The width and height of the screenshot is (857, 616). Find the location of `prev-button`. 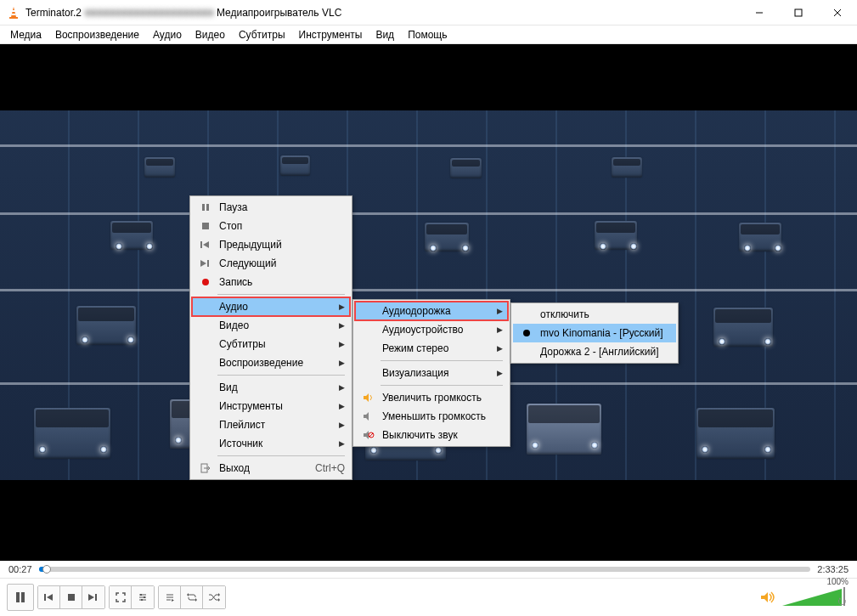

prev-button is located at coordinates (49, 597).